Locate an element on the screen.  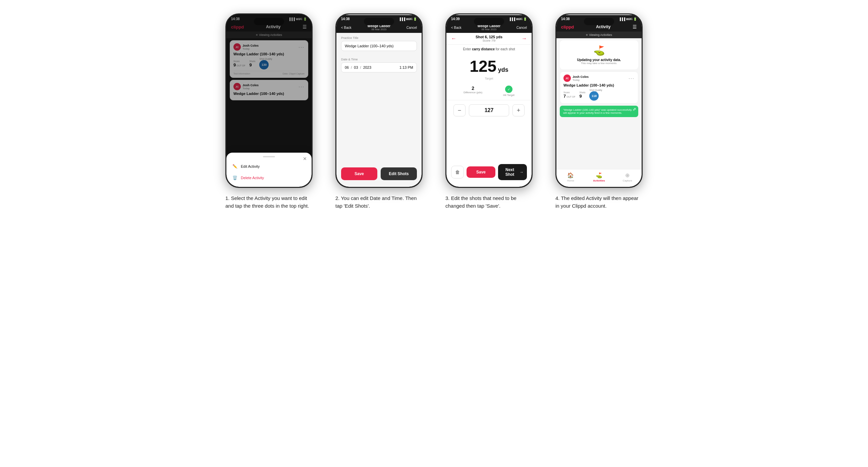
hit-target-label: Hit Target is located at coordinates (509, 95).